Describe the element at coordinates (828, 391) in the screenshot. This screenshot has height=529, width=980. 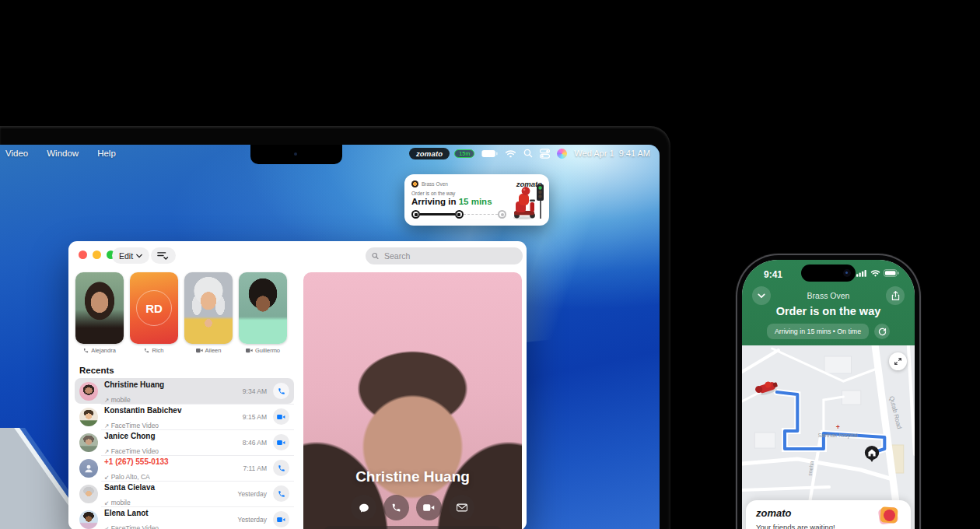
I see `iphone: 9:41 Brass Oven Order is on the way Arri…` at that location.